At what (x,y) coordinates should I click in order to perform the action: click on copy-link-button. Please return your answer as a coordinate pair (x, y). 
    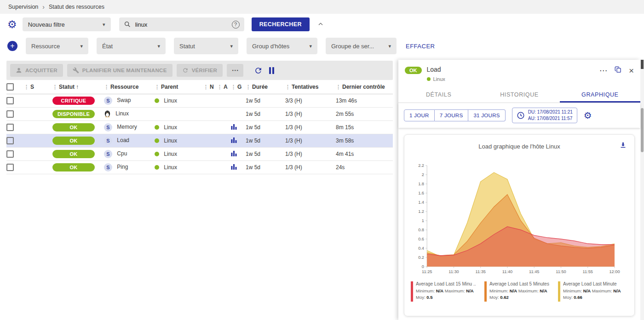
    Looking at the image, I should click on (618, 71).